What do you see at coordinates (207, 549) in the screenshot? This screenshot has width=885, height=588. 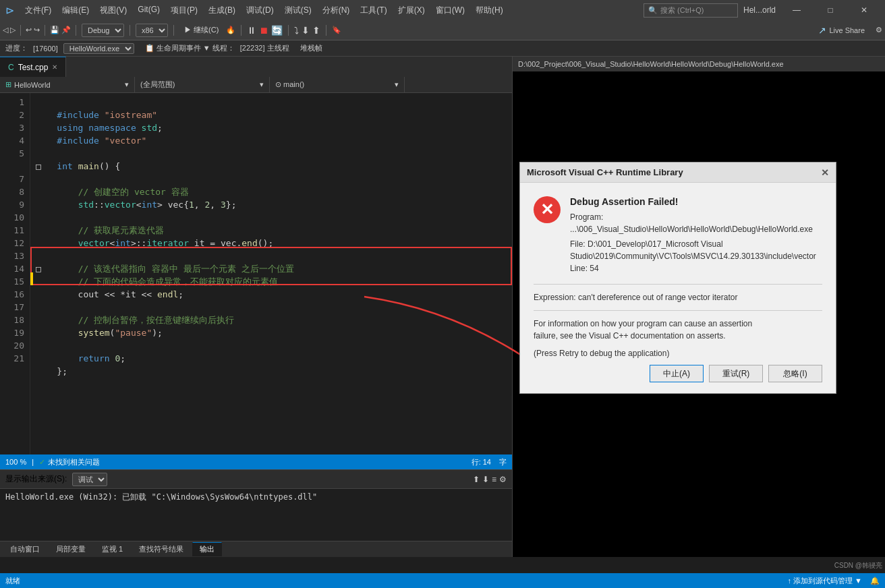 I see `tab-output: 输出` at bounding box center [207, 549].